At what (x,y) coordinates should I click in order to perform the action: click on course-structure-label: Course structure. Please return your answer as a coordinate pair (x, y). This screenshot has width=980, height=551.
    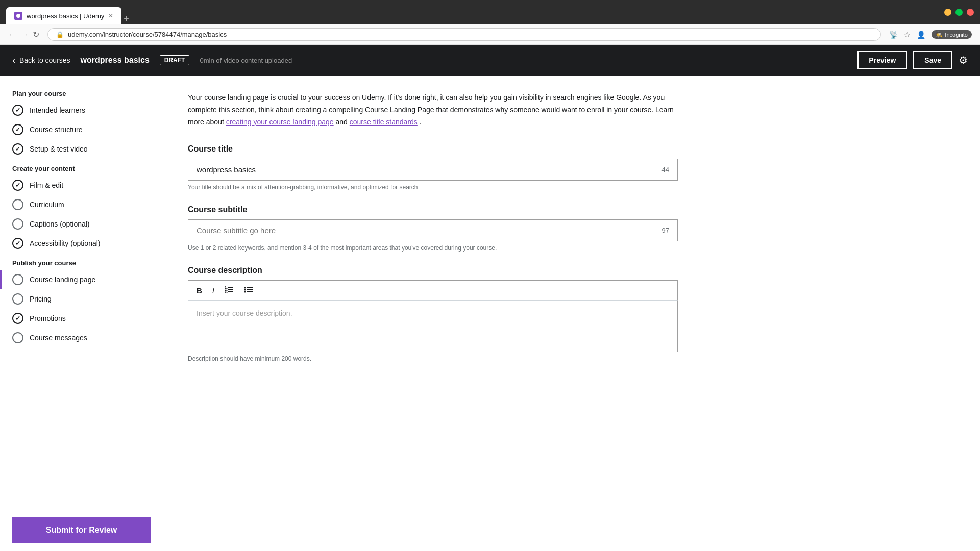
    Looking at the image, I should click on (56, 130).